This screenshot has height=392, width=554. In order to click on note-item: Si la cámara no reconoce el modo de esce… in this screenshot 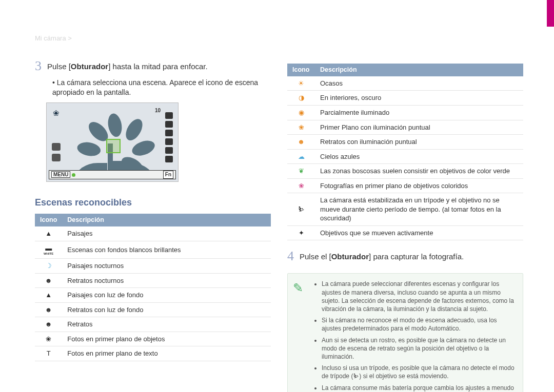, I will do `click(419, 324)`.